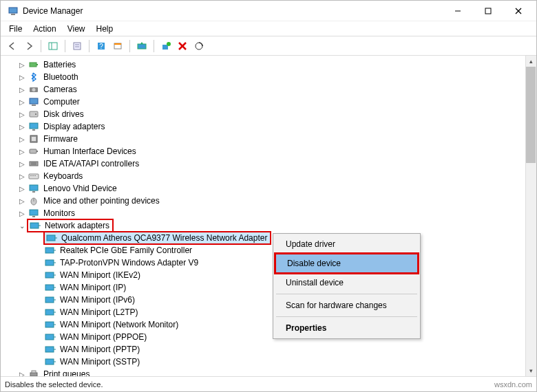 The image size is (537, 392). What do you see at coordinates (12, 46) in the screenshot?
I see `back-button` at bounding box center [12, 46].